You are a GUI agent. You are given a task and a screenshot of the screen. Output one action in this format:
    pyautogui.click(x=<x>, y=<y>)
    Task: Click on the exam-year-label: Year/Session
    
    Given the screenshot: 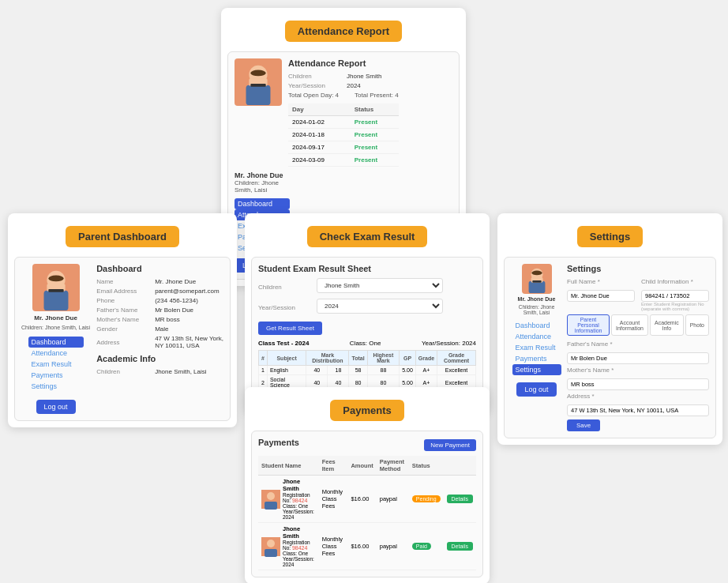 What is the action you would take?
    pyautogui.click(x=286, y=308)
    